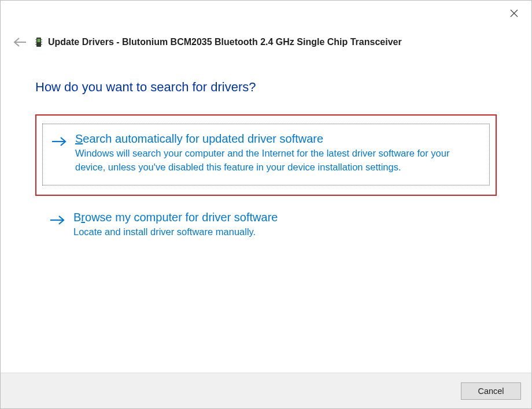  Describe the element at coordinates (514, 13) in the screenshot. I see `close-icon` at that location.